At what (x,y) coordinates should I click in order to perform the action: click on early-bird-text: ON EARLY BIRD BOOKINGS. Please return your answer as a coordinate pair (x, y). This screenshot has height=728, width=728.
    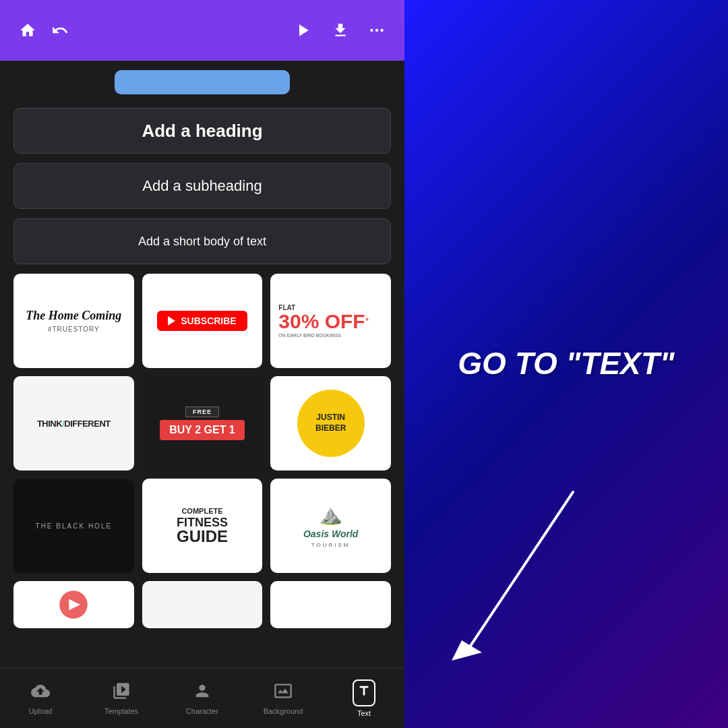
    Looking at the image, I should click on (310, 336).